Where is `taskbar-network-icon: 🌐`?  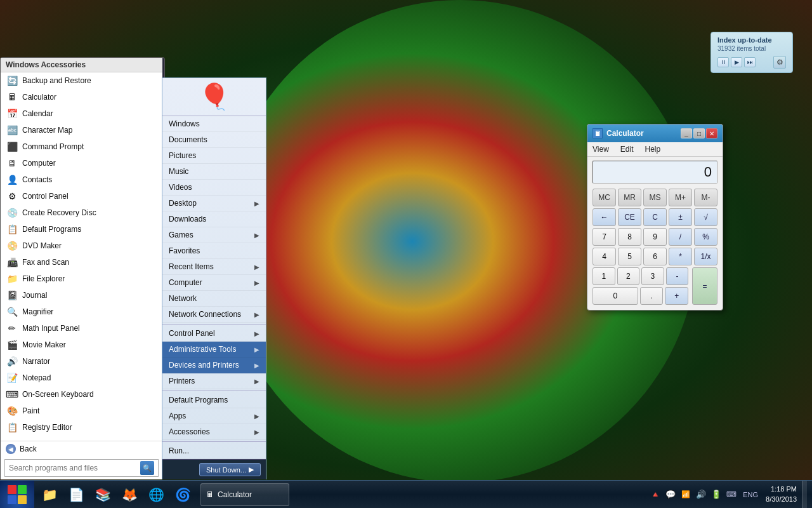
taskbar-network-icon: 🌐 is located at coordinates (156, 495).